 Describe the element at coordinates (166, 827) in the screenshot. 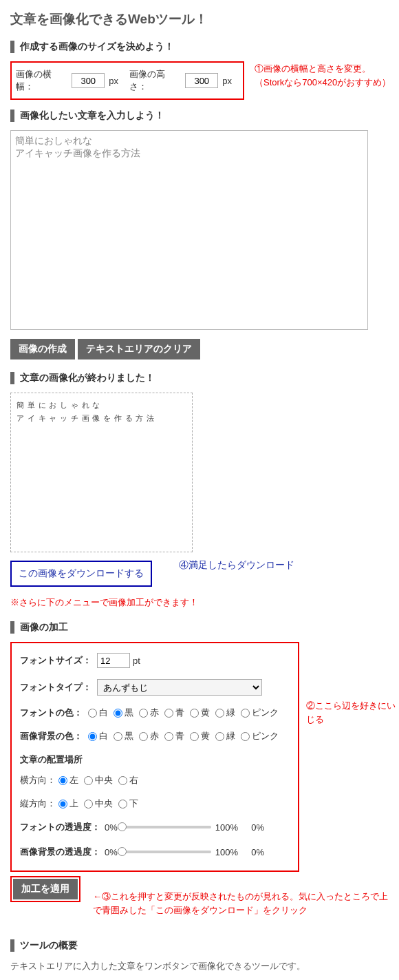

I see `font-opacity-slider` at that location.